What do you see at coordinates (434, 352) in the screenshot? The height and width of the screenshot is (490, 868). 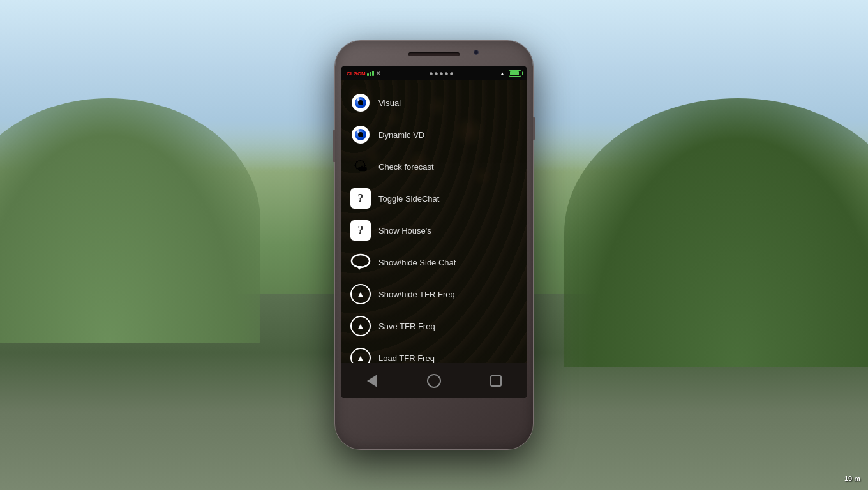 I see `menu-item-load-tfr: ▲ Load TFR Freq` at bounding box center [434, 352].